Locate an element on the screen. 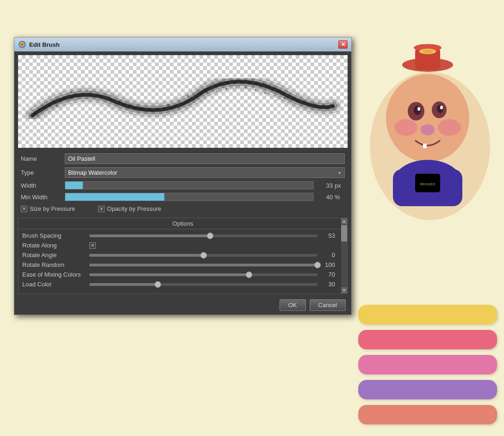 This screenshot has width=504, height=436. rotate-angle-value: 0 is located at coordinates (328, 255).